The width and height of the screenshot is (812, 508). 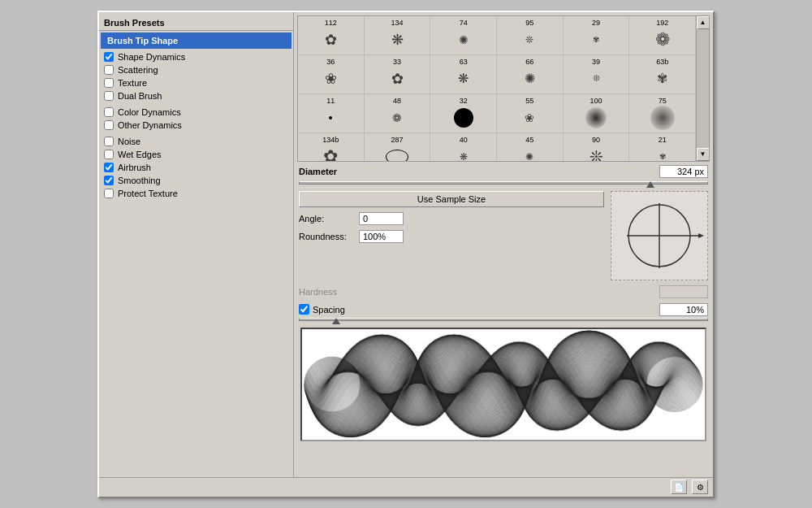 What do you see at coordinates (503, 236) in the screenshot?
I see `mid-row: Use Sample Size Angle: Roundness:` at bounding box center [503, 236].